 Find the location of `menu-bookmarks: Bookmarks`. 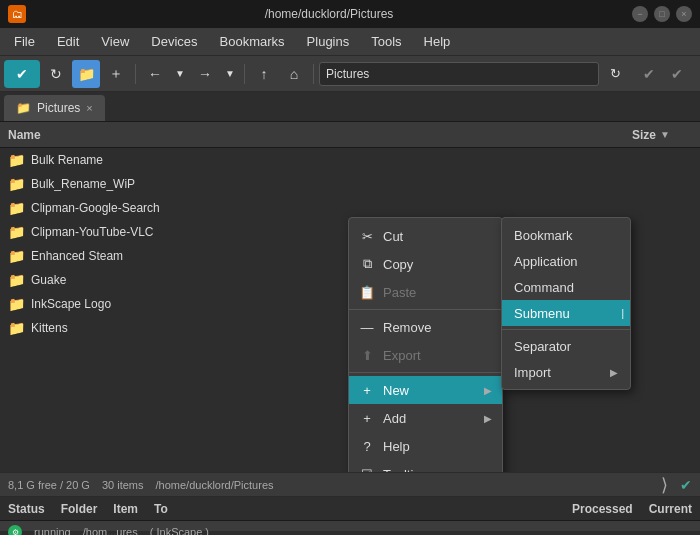

menu-bookmarks: Bookmarks is located at coordinates (252, 42).